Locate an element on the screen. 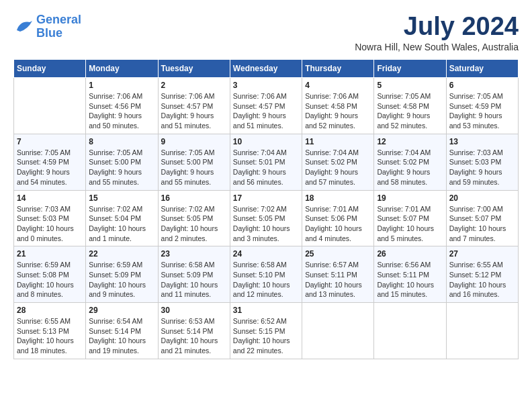 The width and height of the screenshot is (532, 411). day-number: 16 is located at coordinates (194, 198).